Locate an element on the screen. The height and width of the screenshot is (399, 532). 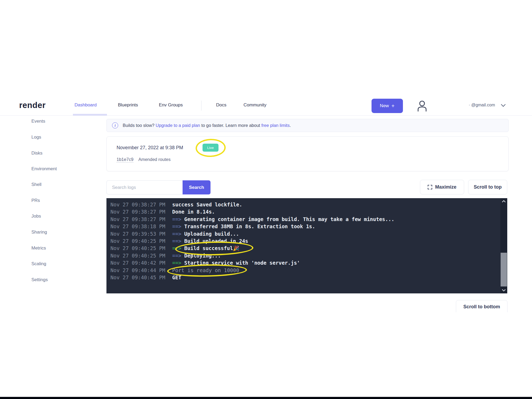
log-line: Nov 27 09:38:27 PM==>Generating containe… is located at coordinates (305, 219).